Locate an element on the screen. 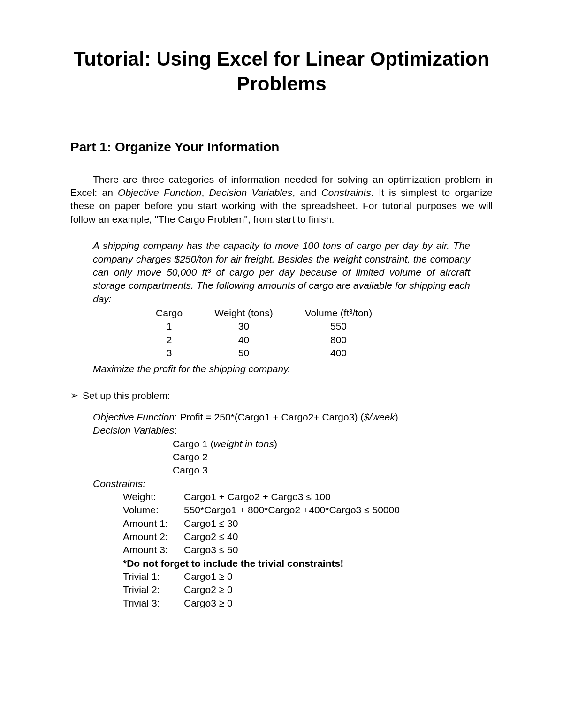  constraints-list: Weight: Cargo1 + Cargo2 + Cargo3 ≤ 100 V… is located at coordinates (308, 524).